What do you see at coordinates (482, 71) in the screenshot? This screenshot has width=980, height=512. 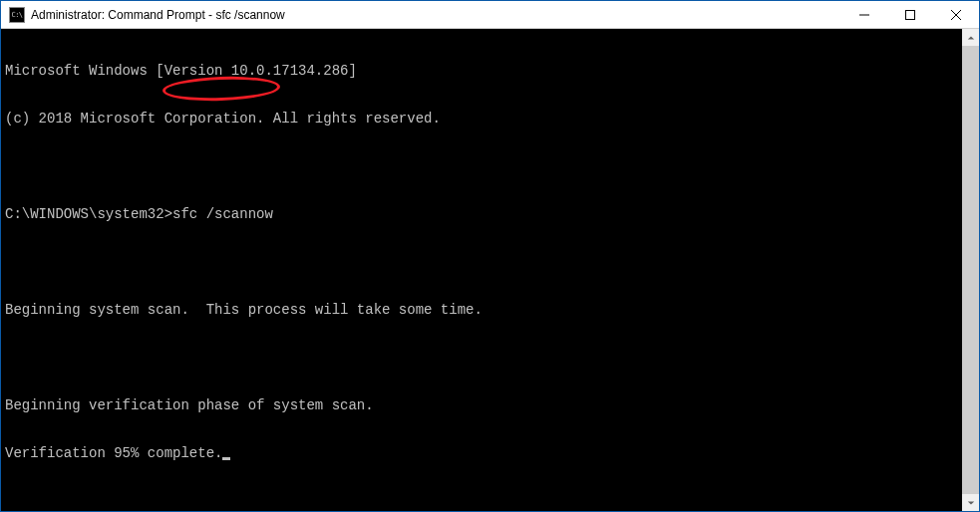 I see `term-line: Microsoft Windows [Version 10.0.17134.28…` at bounding box center [482, 71].